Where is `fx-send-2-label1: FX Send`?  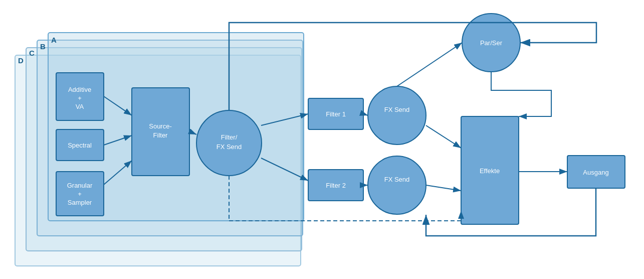 fx-send-2-label1: FX Send is located at coordinates (397, 180).